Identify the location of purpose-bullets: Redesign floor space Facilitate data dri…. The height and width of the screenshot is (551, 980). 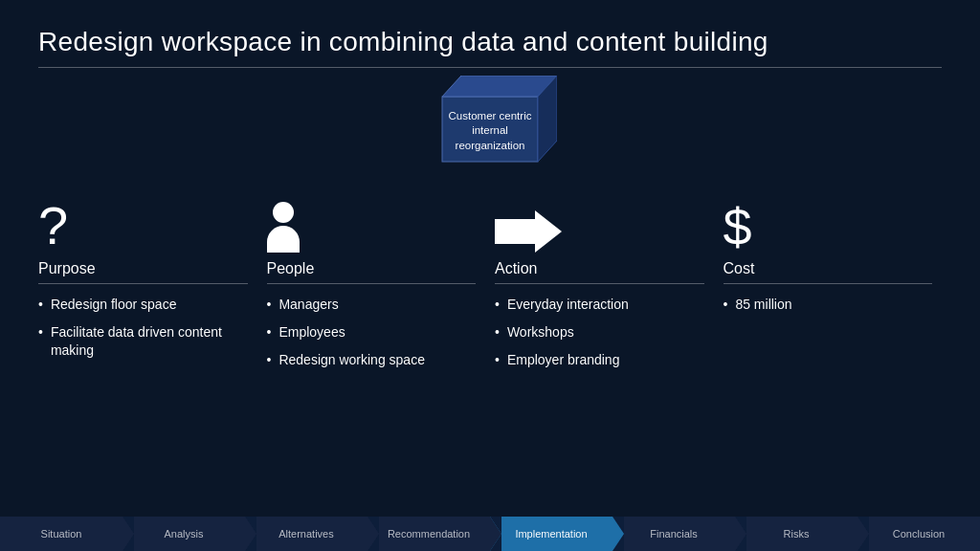
(144, 333).